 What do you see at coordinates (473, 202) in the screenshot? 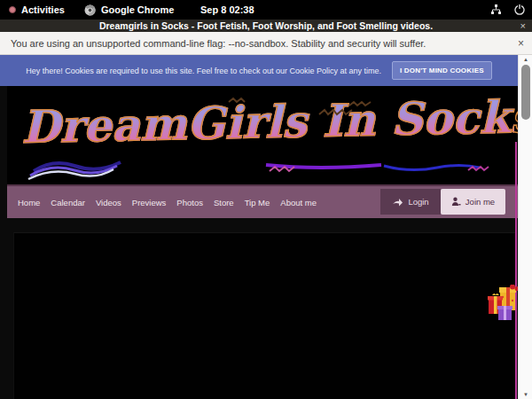
I see `join-button: Join me` at bounding box center [473, 202].